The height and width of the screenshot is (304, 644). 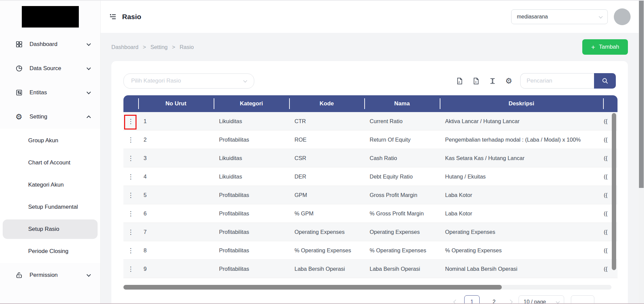 What do you see at coordinates (159, 47) in the screenshot?
I see `breadcrumb-setting: Setting` at bounding box center [159, 47].